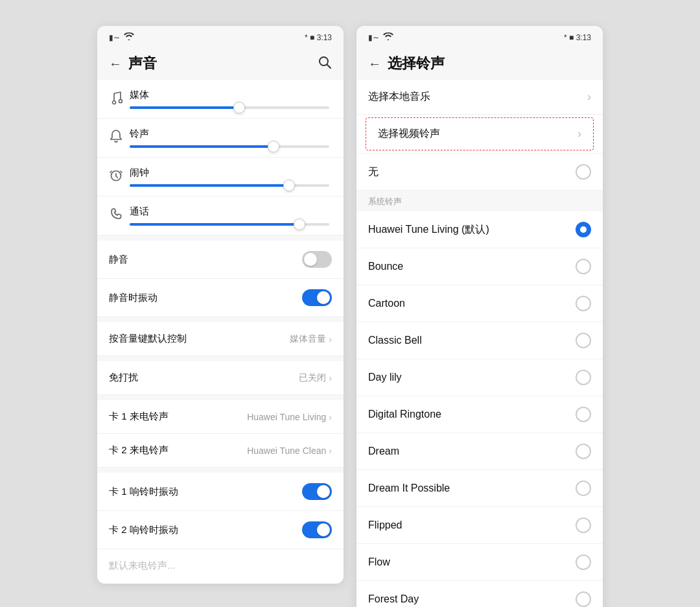  What do you see at coordinates (480, 489) in the screenshot?
I see `ringtone-item: Dream It Possible` at bounding box center [480, 489].